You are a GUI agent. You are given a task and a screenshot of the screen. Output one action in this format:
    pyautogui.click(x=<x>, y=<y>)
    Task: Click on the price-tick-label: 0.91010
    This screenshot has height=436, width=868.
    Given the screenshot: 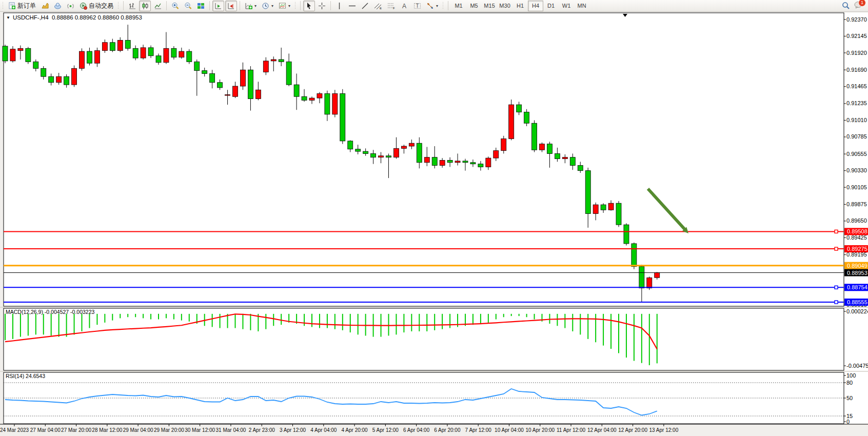 What is the action you would take?
    pyautogui.click(x=857, y=120)
    